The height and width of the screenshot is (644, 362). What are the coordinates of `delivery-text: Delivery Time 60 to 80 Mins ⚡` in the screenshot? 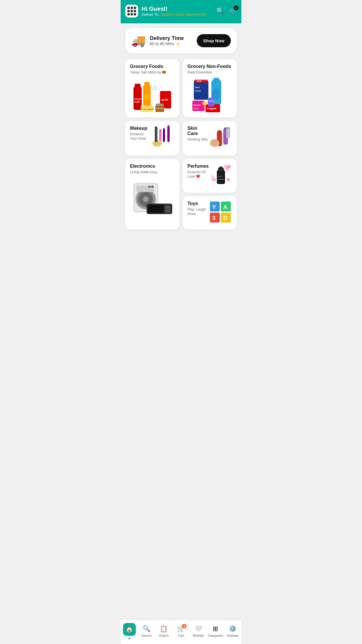 It's located at (167, 41).